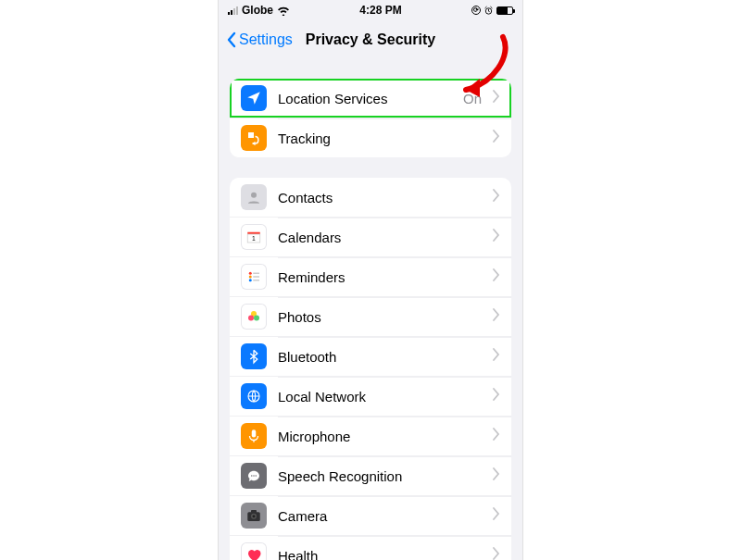 The height and width of the screenshot is (560, 741). I want to click on battery-icon, so click(505, 11).